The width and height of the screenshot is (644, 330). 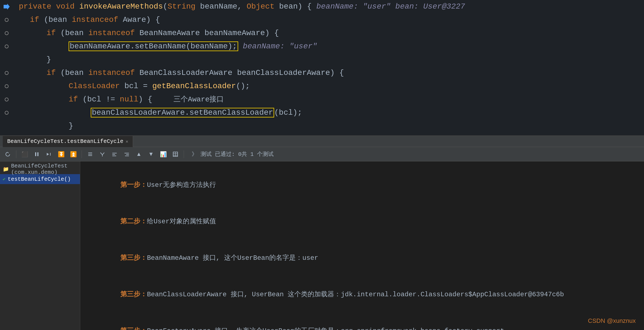 I want to click on tree-item-class-label: BeanLifeCycleTest (com.xun.demo), so click(x=44, y=169).